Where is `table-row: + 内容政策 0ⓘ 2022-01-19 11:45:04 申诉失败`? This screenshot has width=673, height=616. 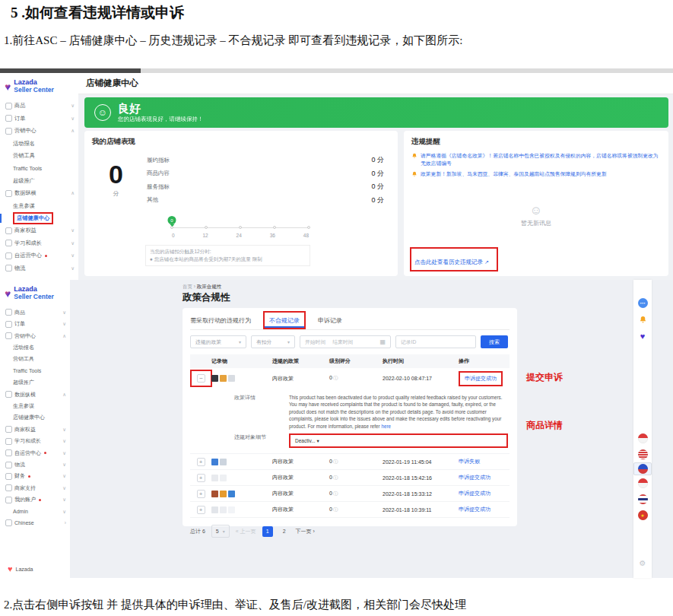 table-row: + 内容政策 0ⓘ 2022-01-19 11:45:04 申诉失败 is located at coordinates (350, 462).